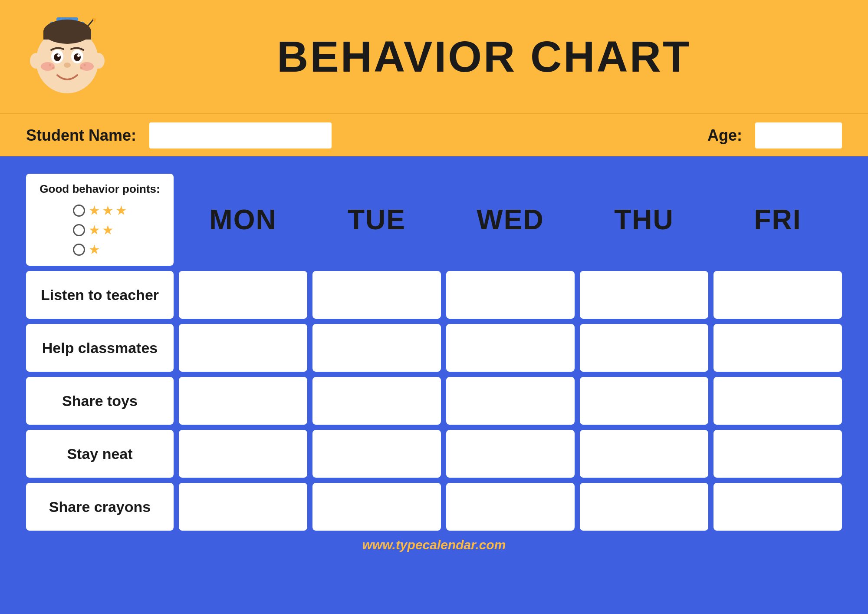 This screenshot has height=614, width=868. What do you see at coordinates (644, 348) in the screenshot?
I see `behavior-cell-help-thu` at bounding box center [644, 348].